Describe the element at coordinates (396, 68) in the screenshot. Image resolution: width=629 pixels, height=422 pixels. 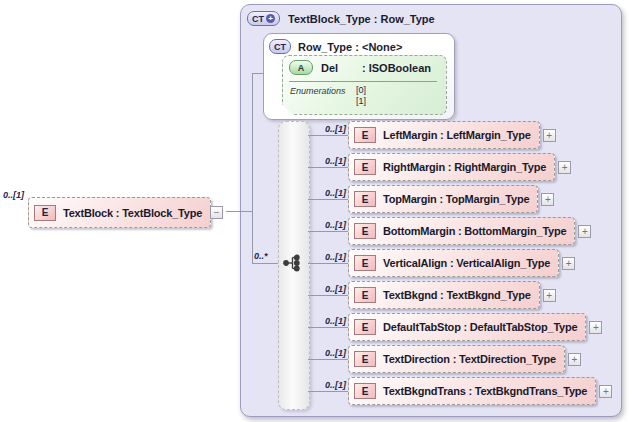
I see `attribute-type: : ISOBoolean` at that location.